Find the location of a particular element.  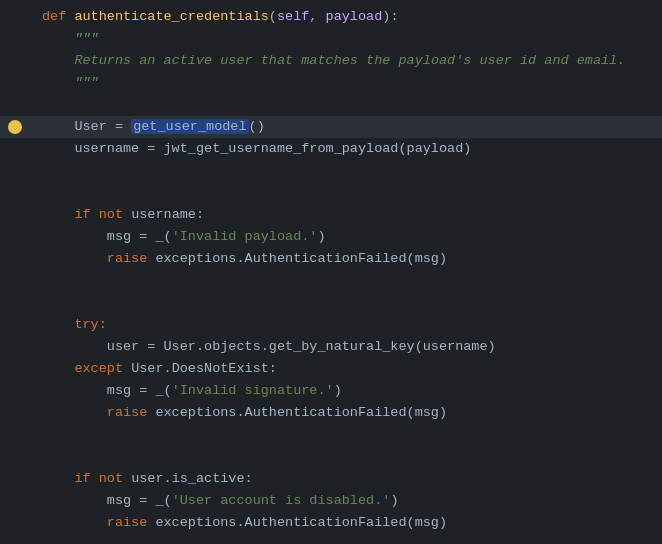

breakpoint-icon is located at coordinates (15, 127).